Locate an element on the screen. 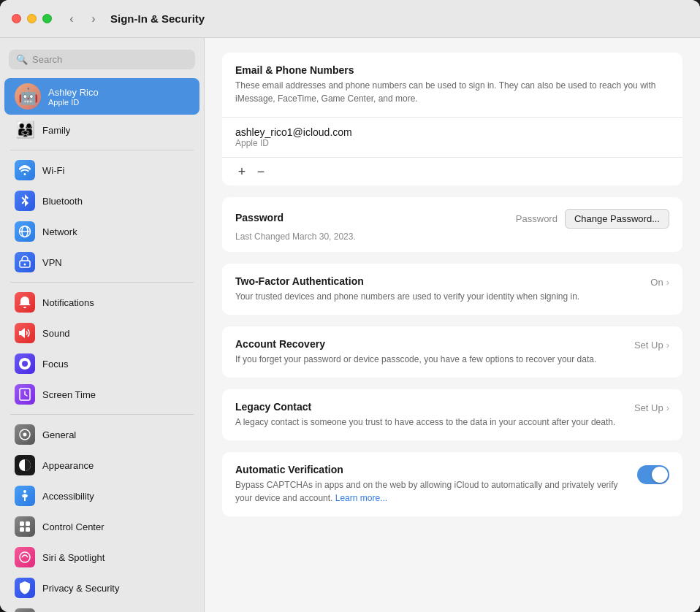 The width and height of the screenshot is (700, 612). account-recovery-card: Account Recovery If you forget your pass… is located at coordinates (452, 352).